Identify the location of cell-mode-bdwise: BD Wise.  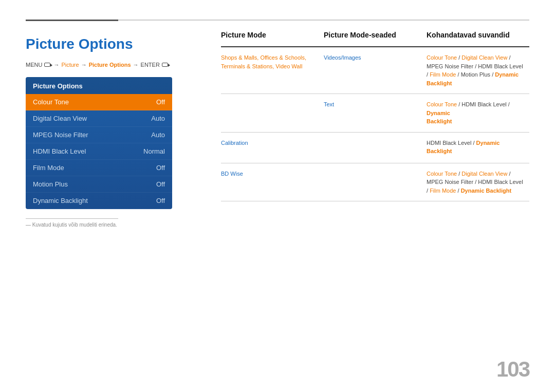
(272, 182).